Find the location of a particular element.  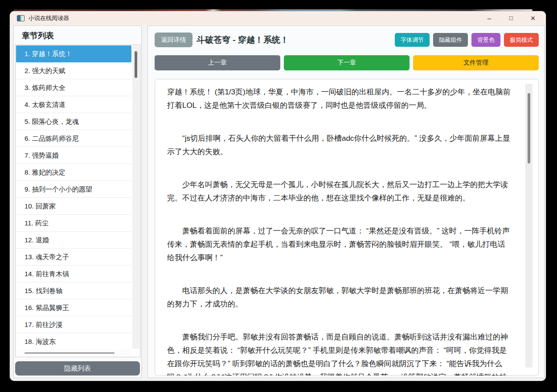

chapter-item: 12. 退婚 is located at coordinates (74, 240).